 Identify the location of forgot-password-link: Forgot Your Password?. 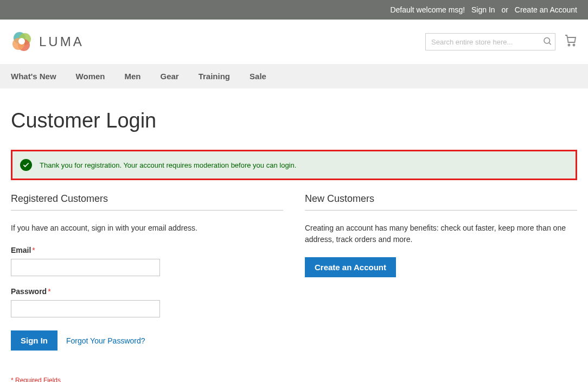
(106, 341).